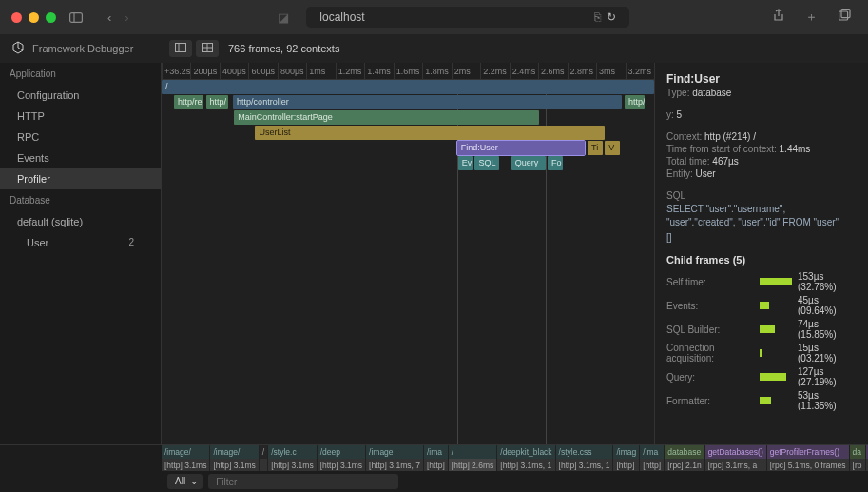  Describe the element at coordinates (521, 148) in the screenshot. I see `span-find-user: Find:User` at that location.